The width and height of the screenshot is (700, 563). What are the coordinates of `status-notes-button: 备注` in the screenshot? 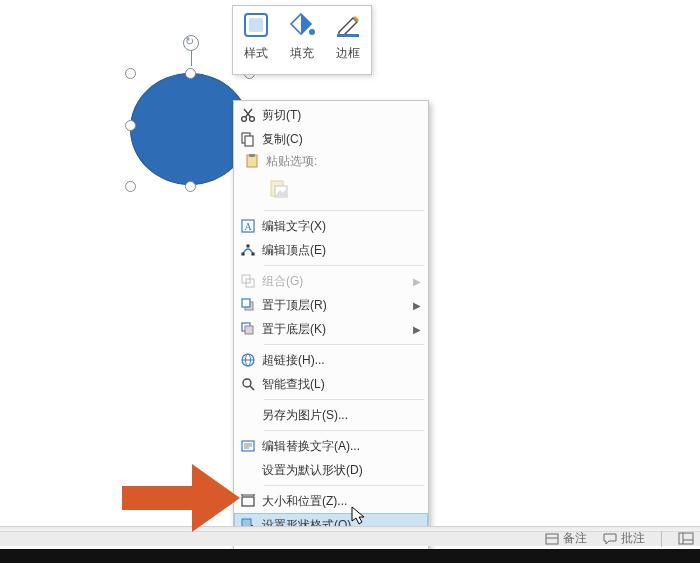 It's located at (566, 538).